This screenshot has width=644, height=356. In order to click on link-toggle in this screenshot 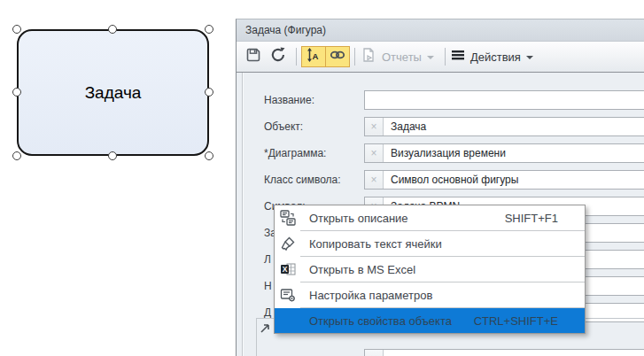, I will do `click(338, 57)`.